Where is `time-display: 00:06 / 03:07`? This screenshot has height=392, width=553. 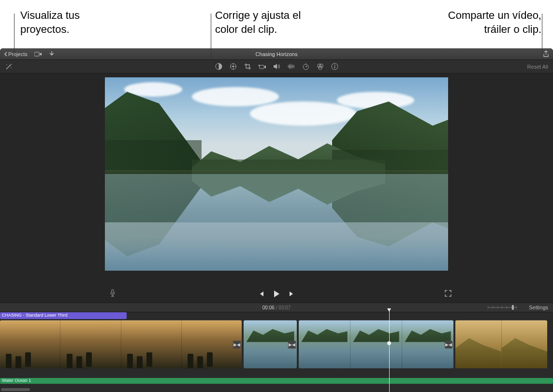
time-display: 00:06 / 03:07 is located at coordinates (276, 307).